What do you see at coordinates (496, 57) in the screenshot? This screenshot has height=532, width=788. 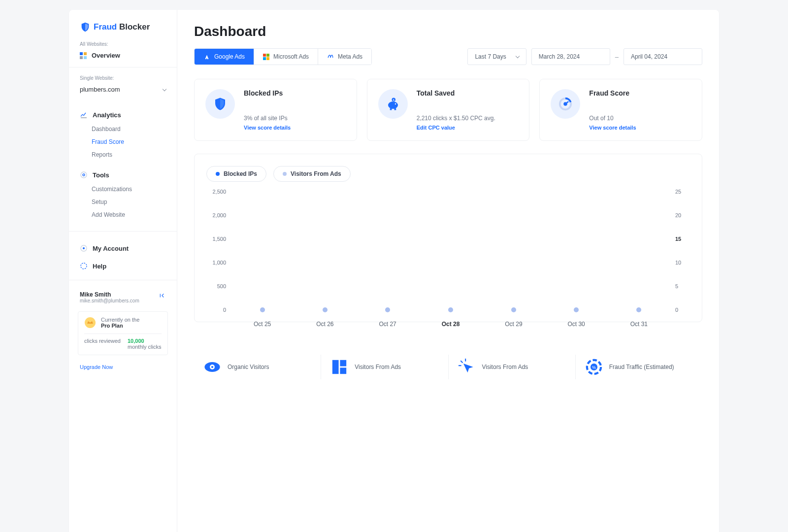 I see `date-preset-select: Last 7 Days` at bounding box center [496, 57].